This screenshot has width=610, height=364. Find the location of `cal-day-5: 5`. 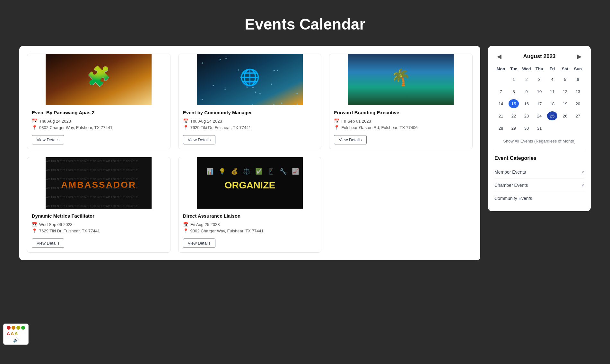

cal-day-5: 5 is located at coordinates (565, 79).